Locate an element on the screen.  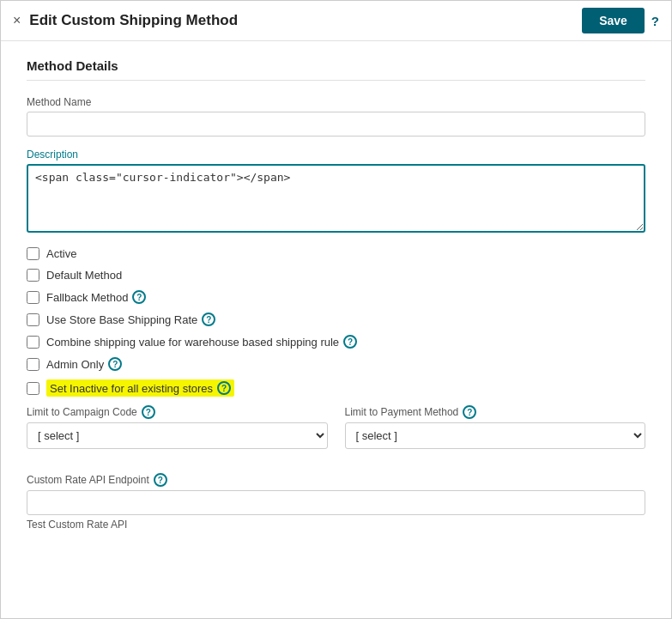
endpoint-group: Custom Rate API Endpoint ? Test Custom R… is located at coordinates (336, 501).